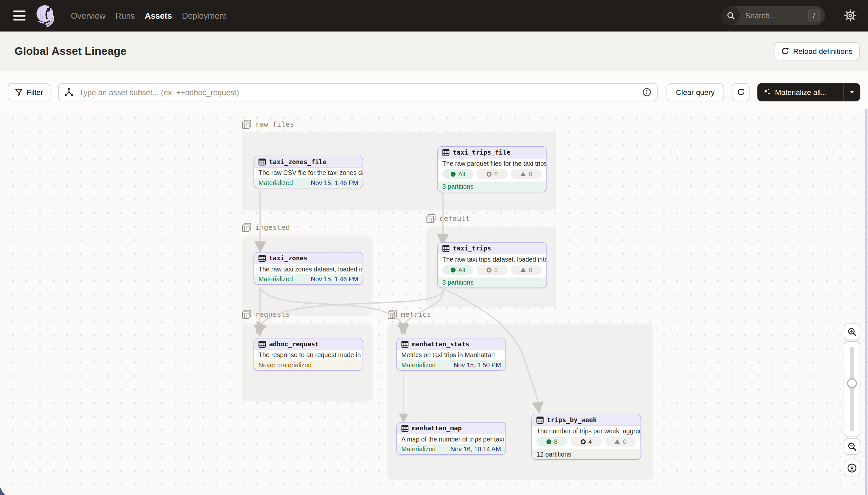 This screenshot has width=868, height=495. Describe the element at coordinates (852, 447) in the screenshot. I see `zoom-out-icon` at that location.